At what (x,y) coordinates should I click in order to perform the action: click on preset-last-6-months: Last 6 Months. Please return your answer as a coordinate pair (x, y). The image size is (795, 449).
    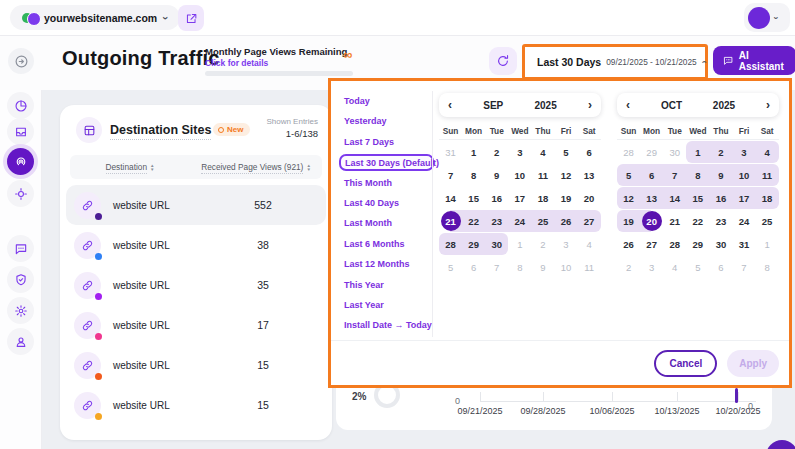
    Looking at the image, I should click on (386, 244).